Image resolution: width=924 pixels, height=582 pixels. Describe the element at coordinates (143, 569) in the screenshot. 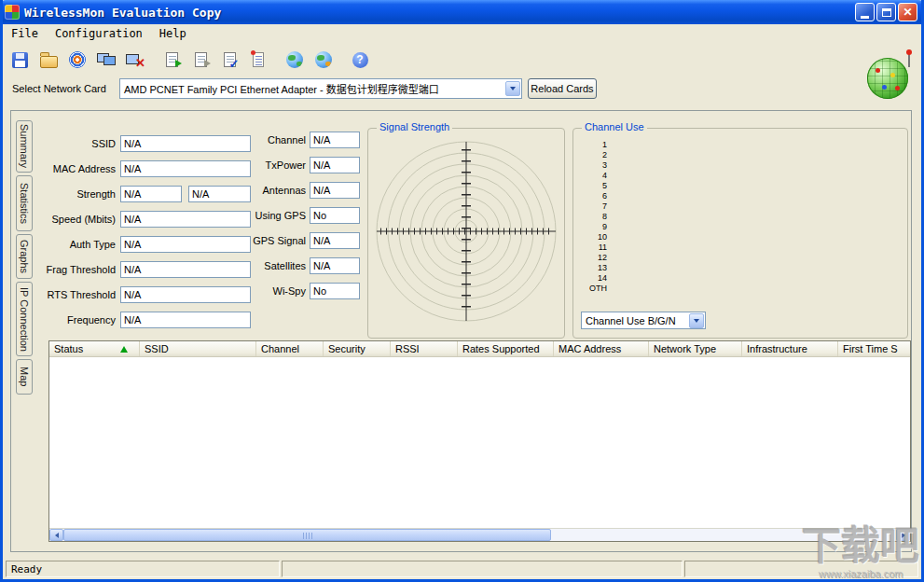

I see `status-panel: Ready` at that location.